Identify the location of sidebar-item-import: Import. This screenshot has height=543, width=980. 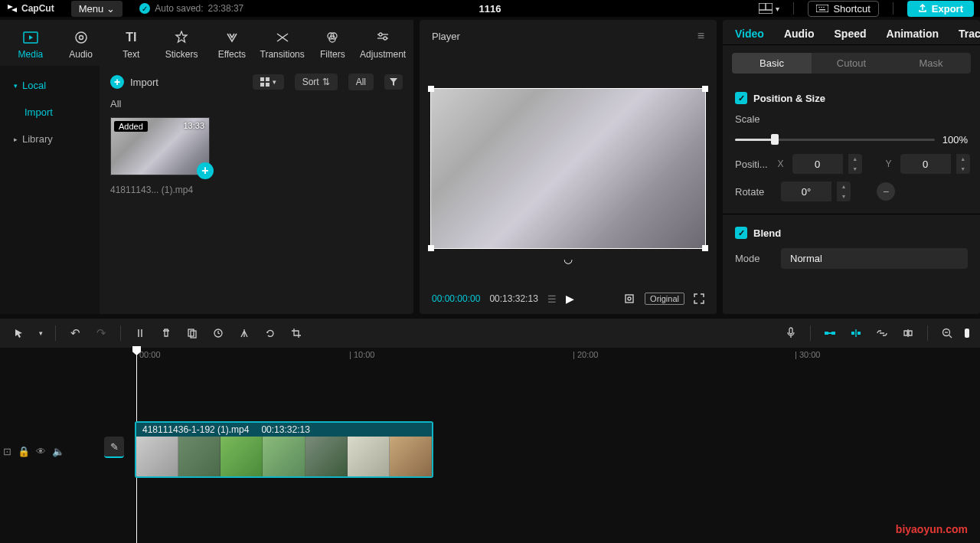
(50, 112).